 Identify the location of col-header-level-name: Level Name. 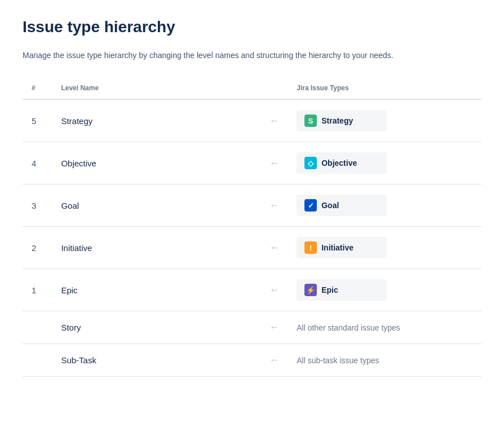
(158, 89).